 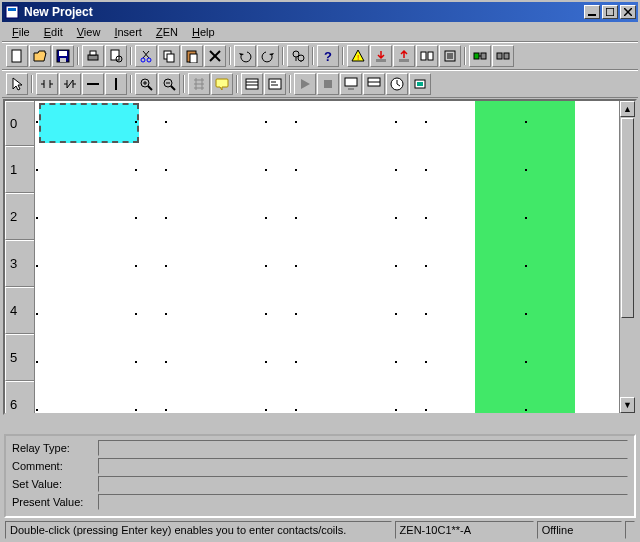 What do you see at coordinates (320, 12) in the screenshot?
I see `title-bar: New Project` at bounding box center [320, 12].